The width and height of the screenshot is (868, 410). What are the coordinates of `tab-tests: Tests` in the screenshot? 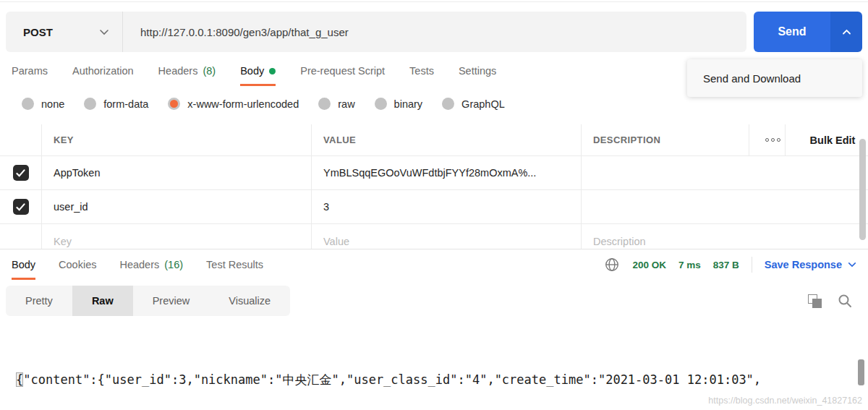 It's located at (422, 75).